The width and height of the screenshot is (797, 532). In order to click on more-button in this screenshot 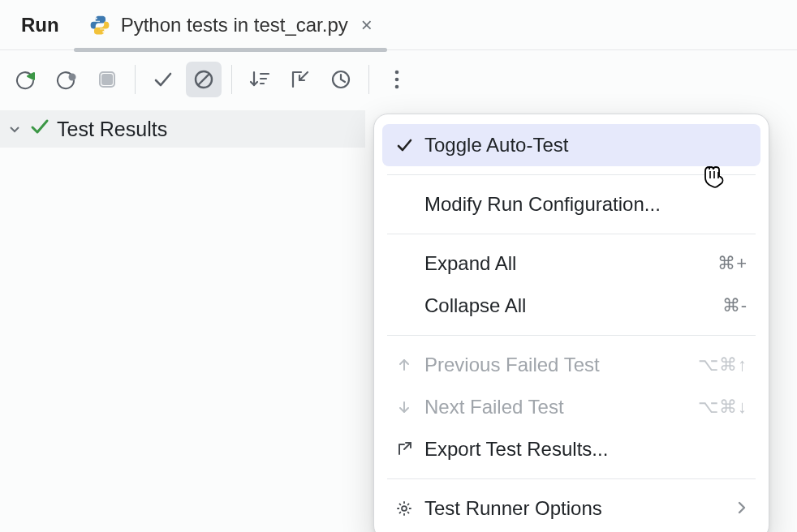, I will do `click(397, 79)`.